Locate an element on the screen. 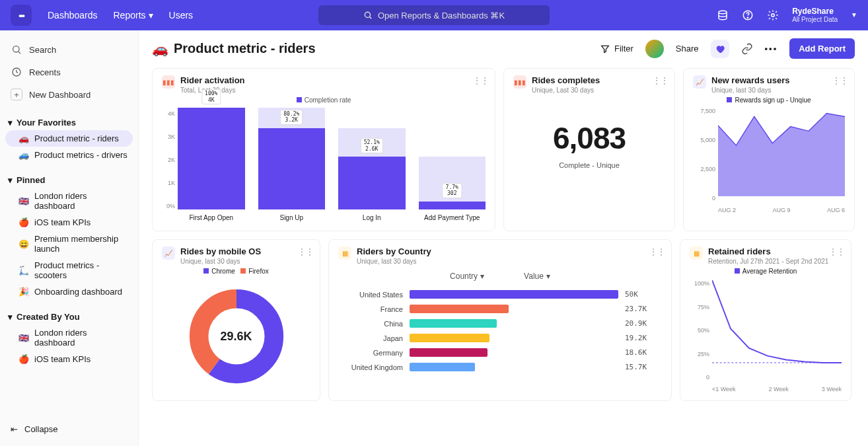 The image size is (868, 446). sidebar-recents: Recents is located at coordinates (69, 72).